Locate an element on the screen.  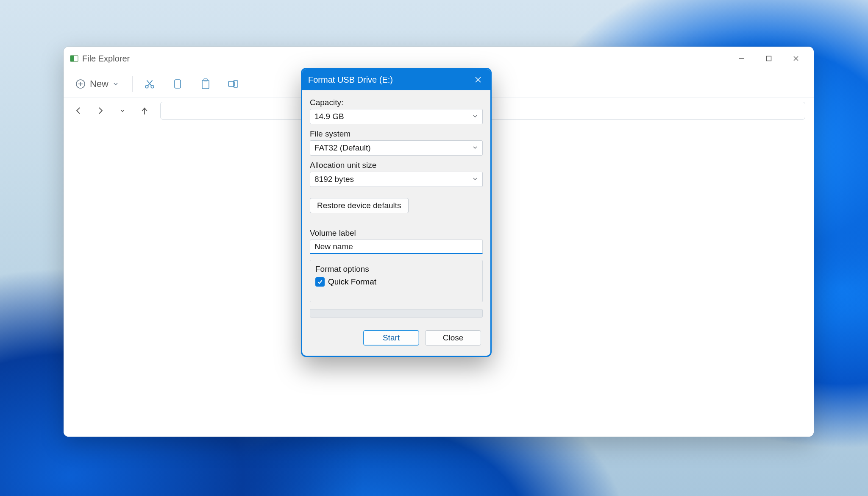
quick-format-label: Quick Format is located at coordinates (352, 282).